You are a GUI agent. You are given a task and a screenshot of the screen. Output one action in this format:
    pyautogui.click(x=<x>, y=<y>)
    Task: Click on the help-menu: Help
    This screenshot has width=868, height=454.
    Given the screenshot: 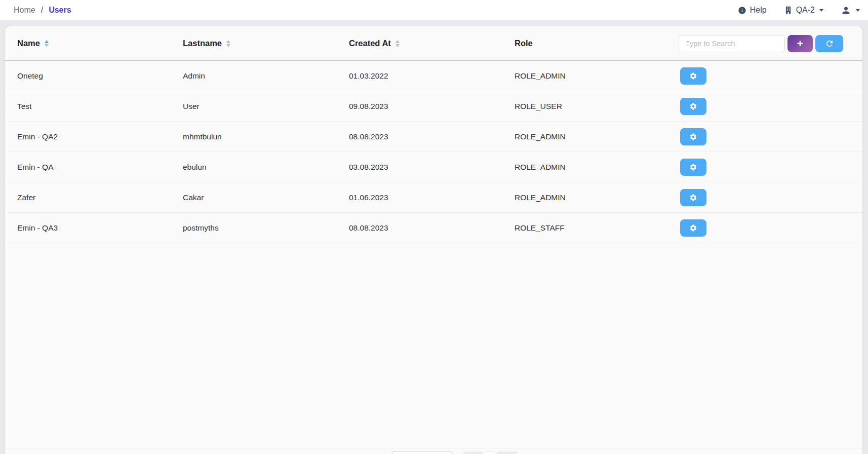 What is the action you would take?
    pyautogui.click(x=753, y=10)
    